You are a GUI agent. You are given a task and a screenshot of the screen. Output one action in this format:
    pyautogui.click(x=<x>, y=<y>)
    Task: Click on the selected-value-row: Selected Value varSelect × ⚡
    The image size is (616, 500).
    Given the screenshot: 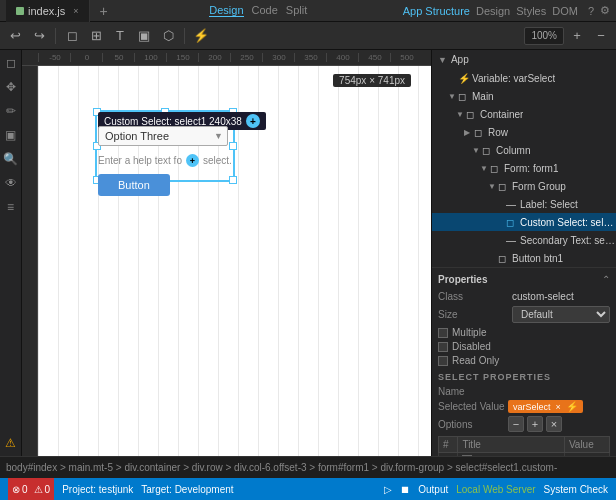 What is the action you would take?
    pyautogui.click(x=524, y=406)
    